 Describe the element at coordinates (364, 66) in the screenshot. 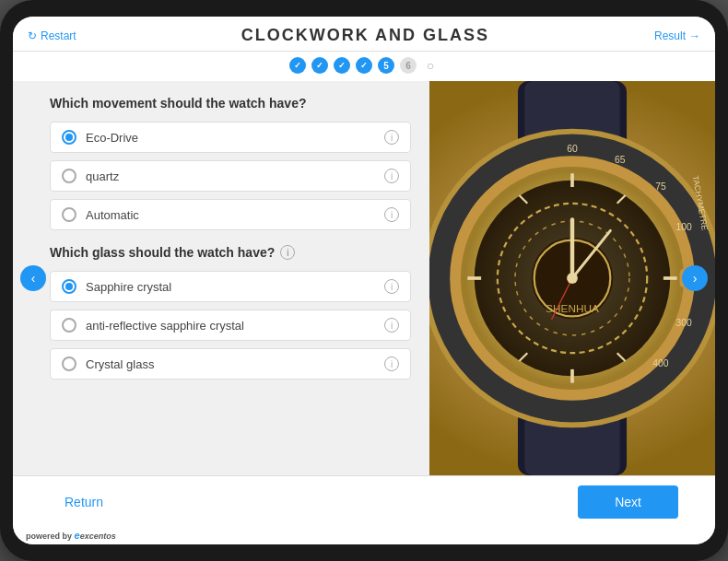

I see `progress-bar: ✓ ✓ ✓ ✓ 5 6 ○` at that location.